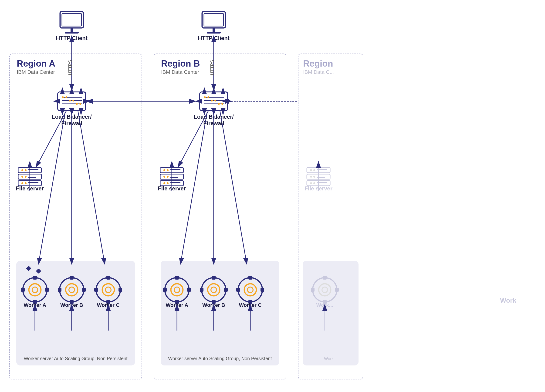  I want to click on region-a-subtitle: IBM Data Center, so click(36, 72).